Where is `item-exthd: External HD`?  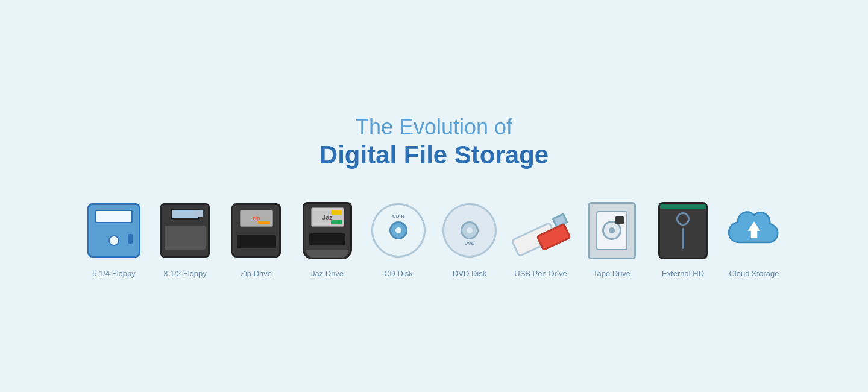
item-exthd: External HD is located at coordinates (683, 239).